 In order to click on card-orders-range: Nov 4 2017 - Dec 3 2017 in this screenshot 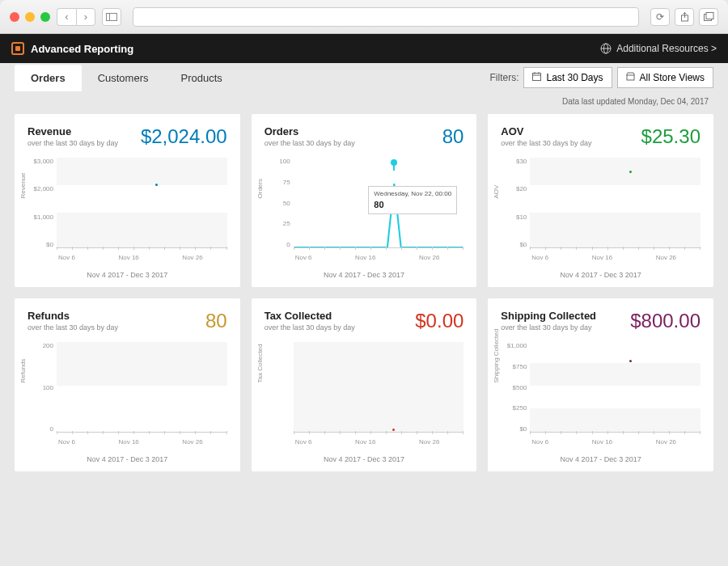, I will do `click(364, 275)`.